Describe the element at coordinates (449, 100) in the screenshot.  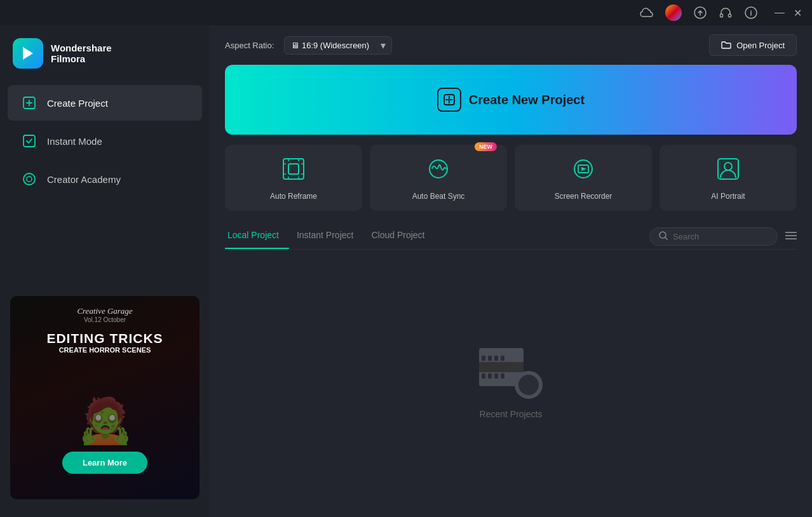
I see `create-plus-icon` at that location.